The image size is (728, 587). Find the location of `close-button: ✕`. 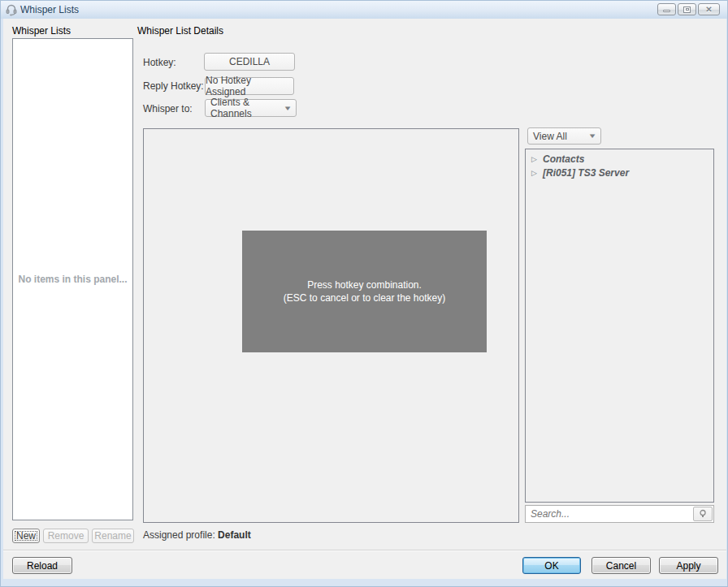

close-button: ✕ is located at coordinates (708, 10).